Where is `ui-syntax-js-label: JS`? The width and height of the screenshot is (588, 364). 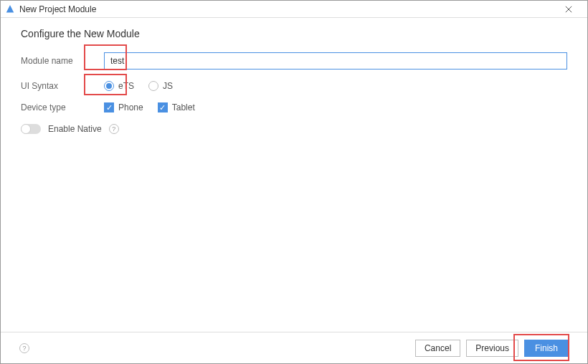 ui-syntax-js-label: JS is located at coordinates (168, 86).